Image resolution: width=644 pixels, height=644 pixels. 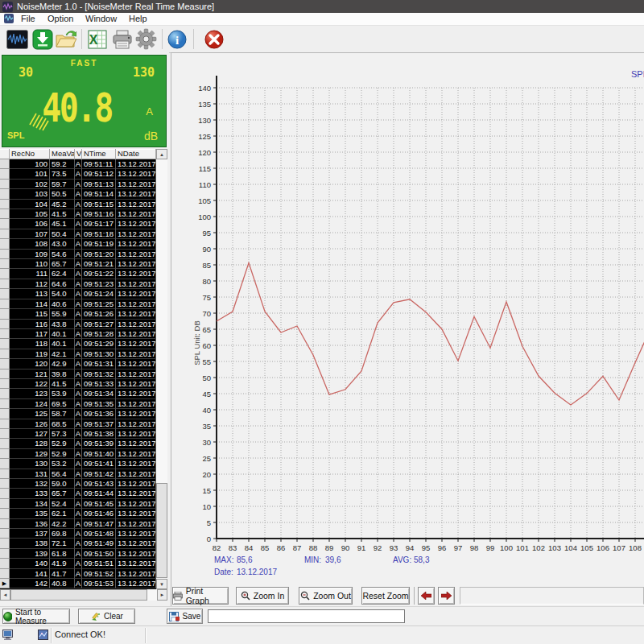 I want to click on table-row: 13156.4A09:51:4213.12.2017, so click(x=78, y=474).